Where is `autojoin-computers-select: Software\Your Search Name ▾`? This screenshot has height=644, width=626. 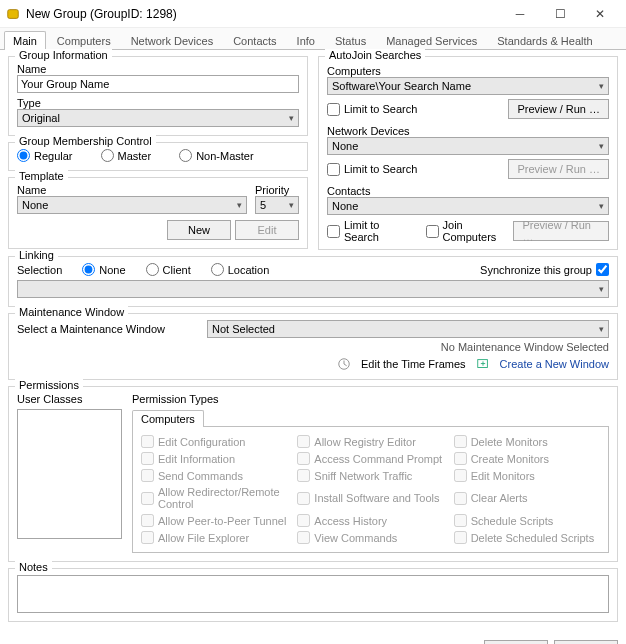
autojoin-computers-select: Software\Your Search Name ▾ is located at coordinates (468, 86).